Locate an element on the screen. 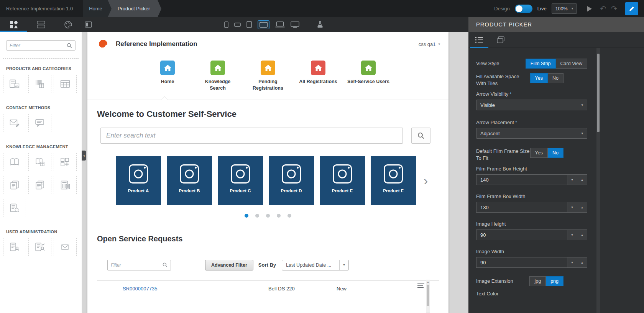 This screenshot has height=313, width=644. edit-button is located at coordinates (632, 9).